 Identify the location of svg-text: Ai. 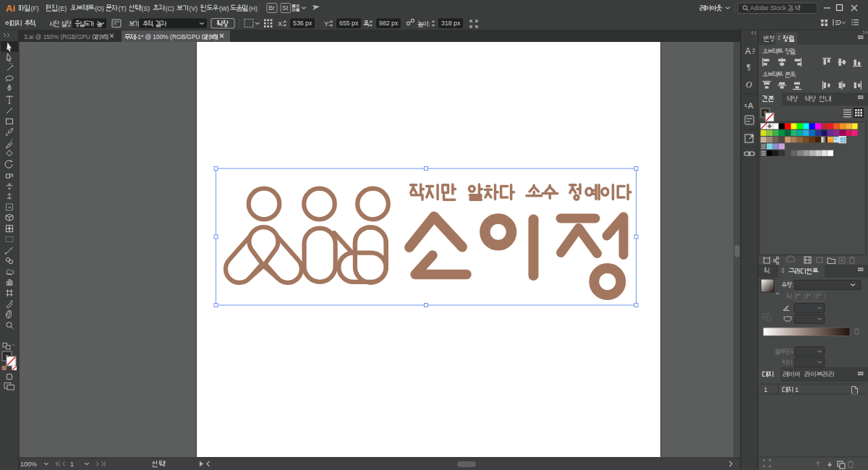
(10, 9).